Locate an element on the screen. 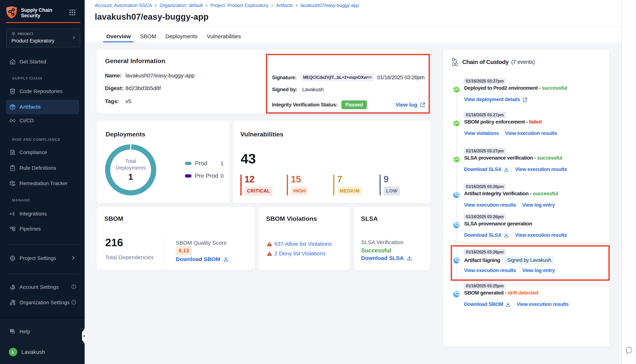 The image size is (636, 364). download-slsa-label: Download SLSA is located at coordinates (382, 258).